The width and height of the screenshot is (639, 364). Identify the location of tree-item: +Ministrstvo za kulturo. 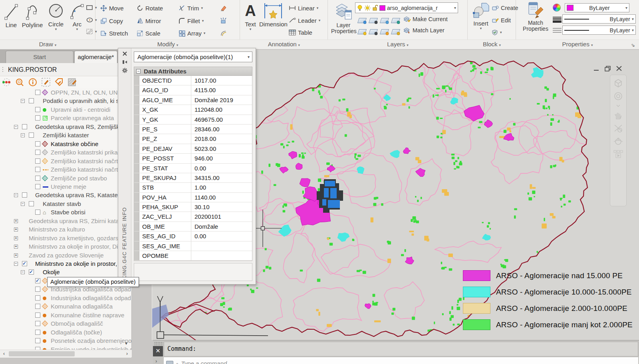
(66, 229).